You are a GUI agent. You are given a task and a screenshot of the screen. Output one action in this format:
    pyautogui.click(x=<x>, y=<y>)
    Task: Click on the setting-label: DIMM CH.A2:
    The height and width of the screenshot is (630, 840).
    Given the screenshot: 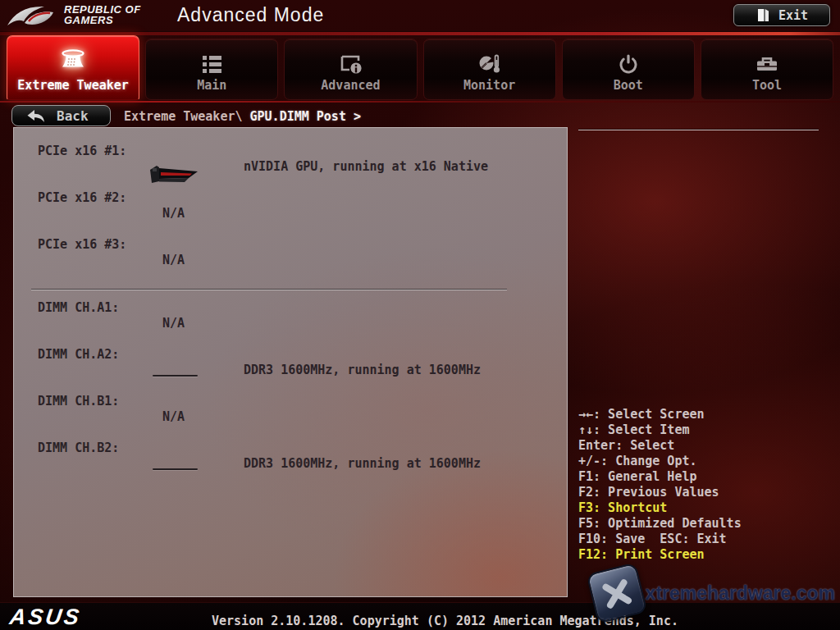 What is the action you would take?
    pyautogui.click(x=79, y=354)
    